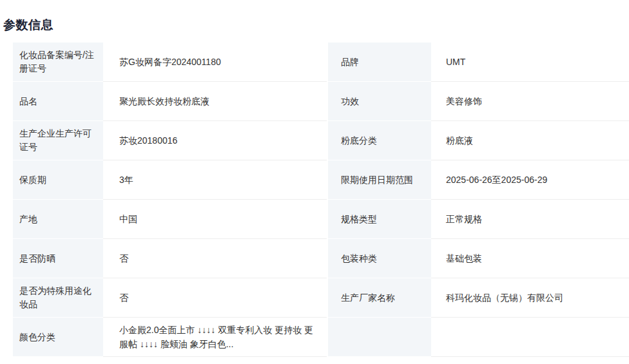 The image size is (629, 364). Describe the element at coordinates (170, 140) in the screenshot. I see `table-row: 生产企业生产许可证号 苏妆20180016` at that location.